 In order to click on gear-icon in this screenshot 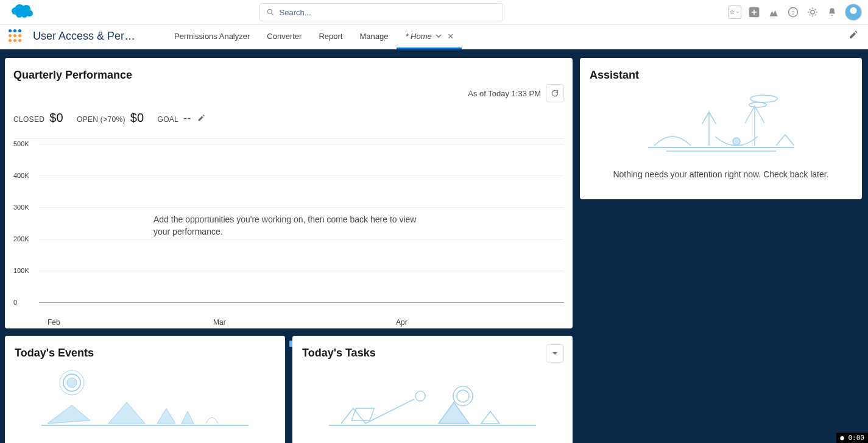, I will do `click(813, 12)`.